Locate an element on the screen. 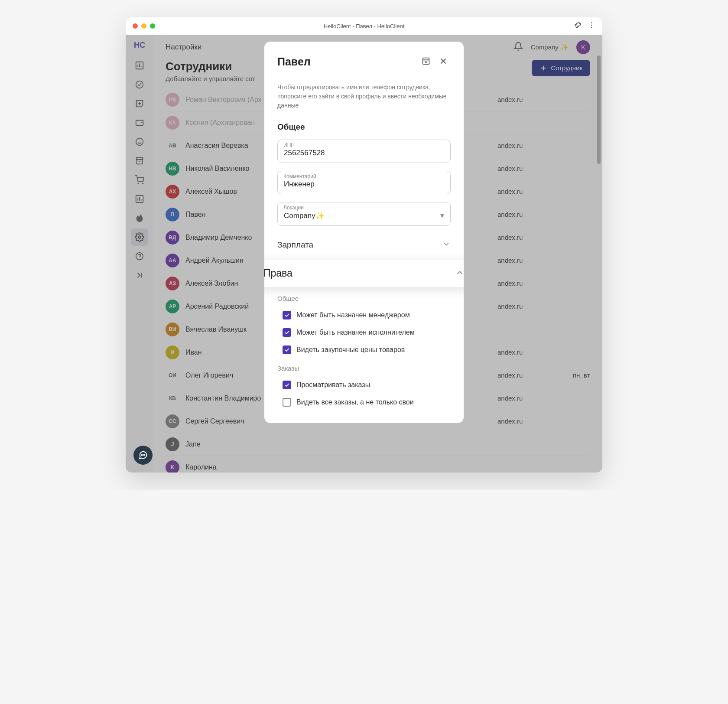  inn-label: ИНН is located at coordinates (289, 145).